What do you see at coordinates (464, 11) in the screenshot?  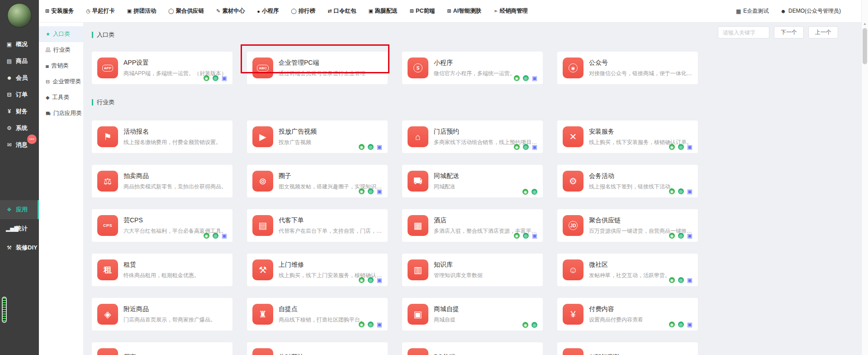 I see `topbar-menu-item: ⊞ AI智能测肤` at bounding box center [464, 11].